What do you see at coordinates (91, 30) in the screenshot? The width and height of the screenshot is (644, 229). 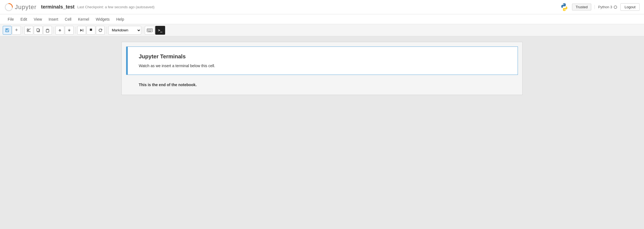 I see `stop-icon-svg` at bounding box center [91, 30].